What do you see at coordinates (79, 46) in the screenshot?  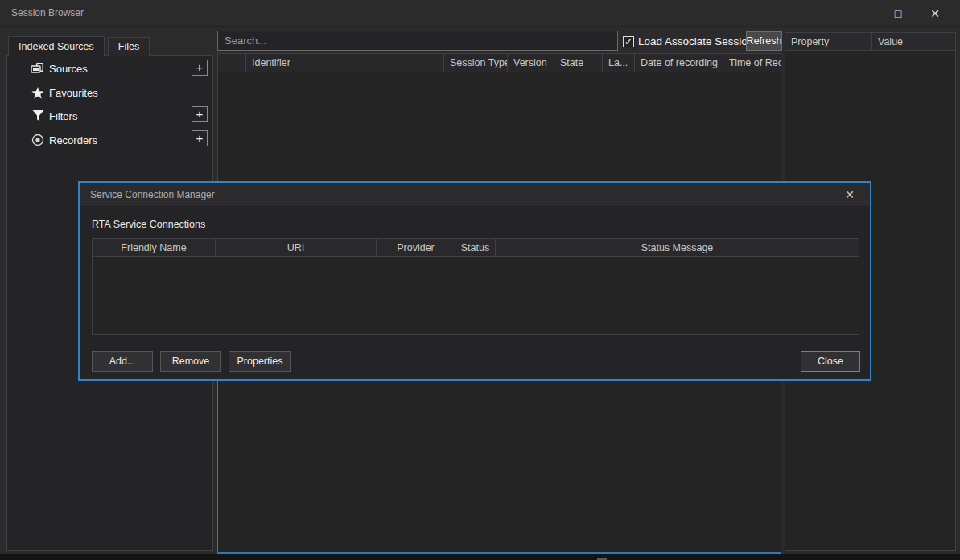 I see `sidebar-tabs: Indexed Sources Files` at bounding box center [79, 46].